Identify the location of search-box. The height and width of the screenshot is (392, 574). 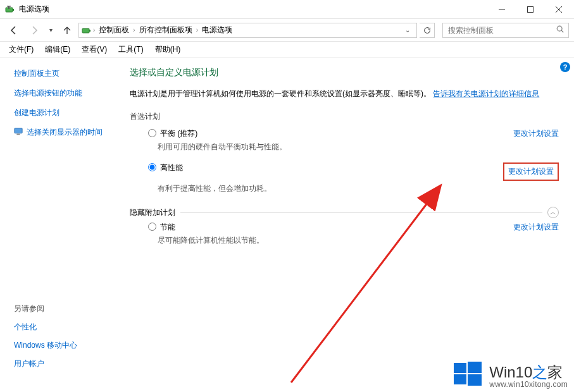
(506, 30).